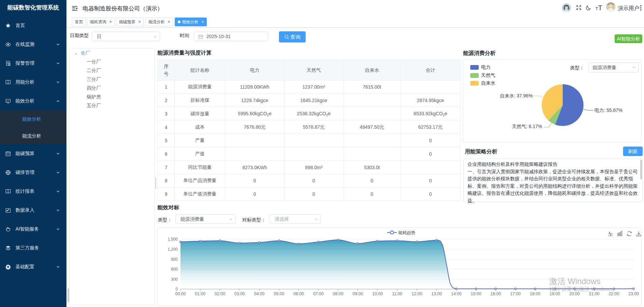 Image resolution: width=644 pixels, height=307 pixels. I want to click on svg-text: 03:00, so click(240, 294).